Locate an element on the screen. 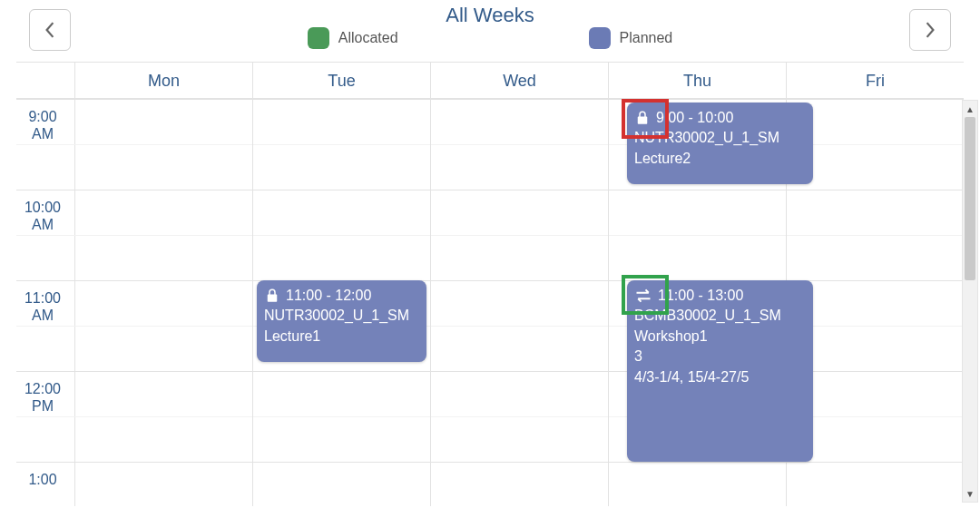 This screenshot has height=508, width=980. scroll-thumb is located at coordinates (970, 199).